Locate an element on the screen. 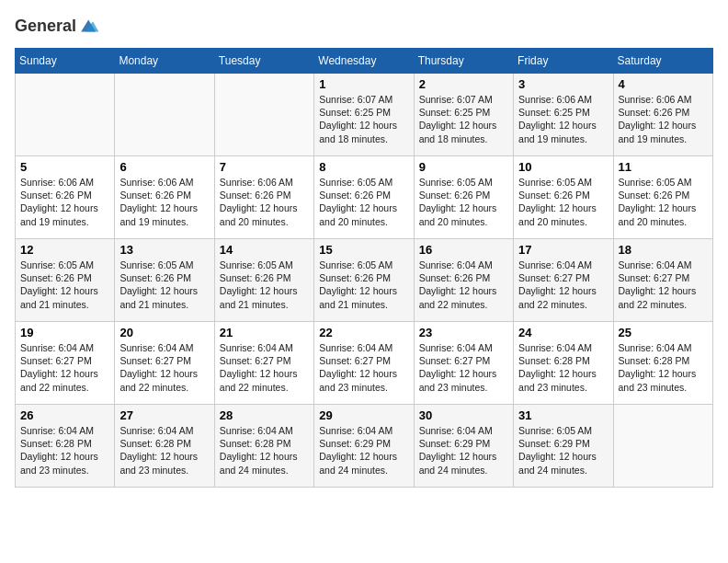 Image resolution: width=728 pixels, height=563 pixels. calendar-cell: 5Sunrise: 6:06 AM Sunset: 6:26 PM Daylig… is located at coordinates (65, 198).